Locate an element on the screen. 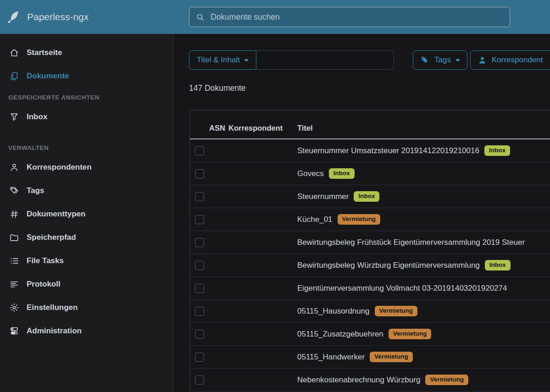 Image resolution: width=550 pixels, height=392 pixels. sidebar-item-administration: Administration is located at coordinates (91, 331).